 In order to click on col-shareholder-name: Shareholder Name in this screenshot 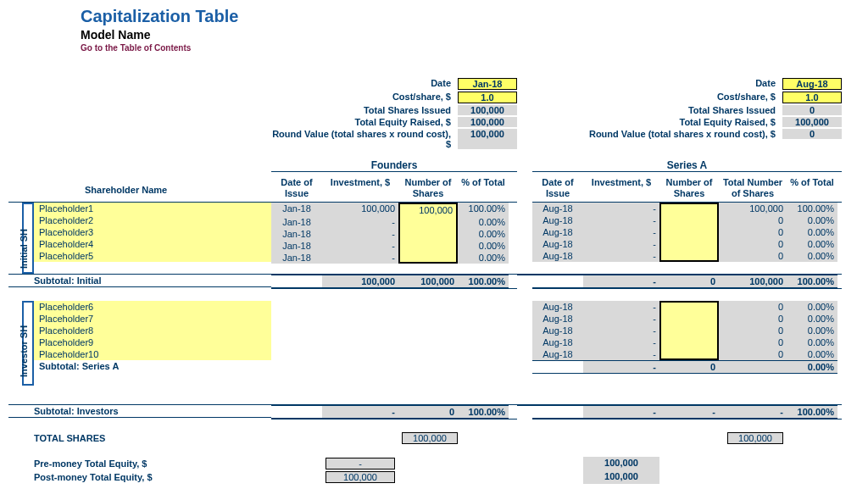, I will do `click(140, 193)`.